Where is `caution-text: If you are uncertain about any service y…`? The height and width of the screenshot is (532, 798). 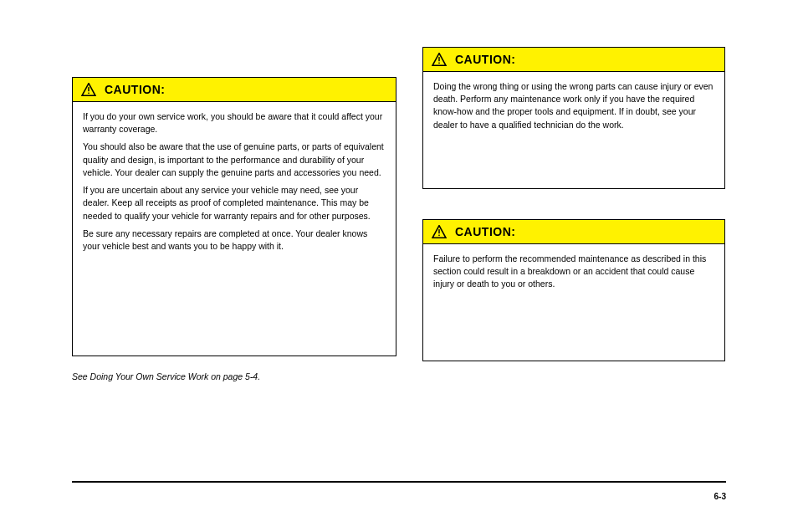
caution-text: If you are uncertain about any service y… is located at coordinates (234, 203).